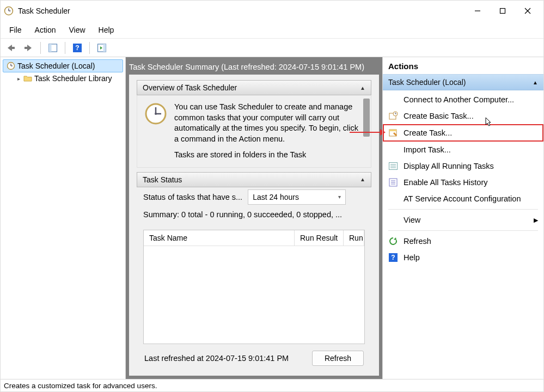  Describe the element at coordinates (254, 215) in the screenshot. I see `status-summary: Summary: 0 total - 0 running, 0 succeede…` at that location.